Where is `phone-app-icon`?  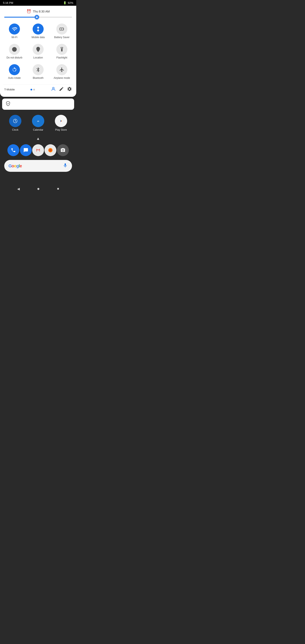 phone-app-icon is located at coordinates (14, 150).